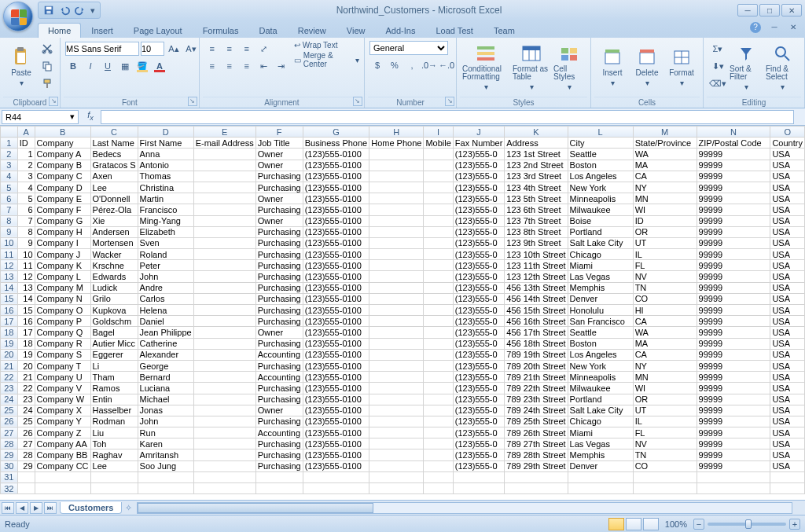 This screenshot has height=532, width=805. Describe the element at coordinates (601, 132) in the screenshot. I see `column-header: L` at that location.